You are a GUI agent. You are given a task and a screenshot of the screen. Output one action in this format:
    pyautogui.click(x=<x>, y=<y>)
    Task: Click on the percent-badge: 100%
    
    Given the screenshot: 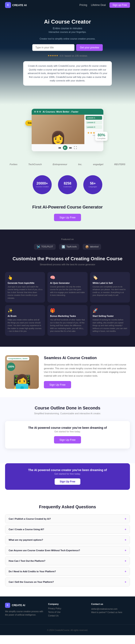 What is the action you would take?
    pyautogui.click(x=11, y=367)
    